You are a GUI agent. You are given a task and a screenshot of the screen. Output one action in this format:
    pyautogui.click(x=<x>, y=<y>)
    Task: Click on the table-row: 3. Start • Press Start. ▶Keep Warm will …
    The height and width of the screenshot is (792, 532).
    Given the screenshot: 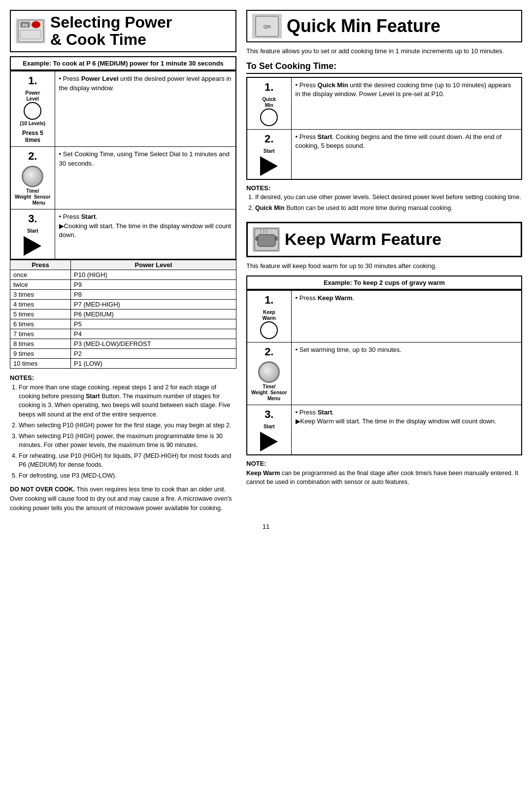 What is the action you would take?
    pyautogui.click(x=384, y=430)
    